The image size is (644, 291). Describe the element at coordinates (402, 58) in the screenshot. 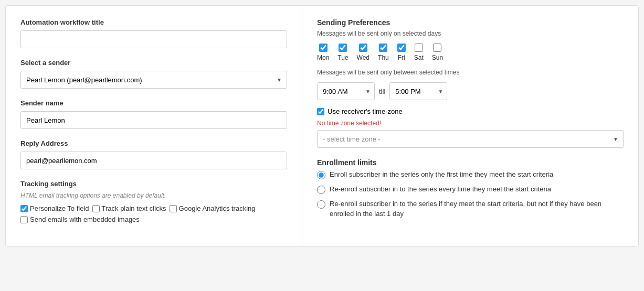

I see `day-fri-label: Fri` at that location.